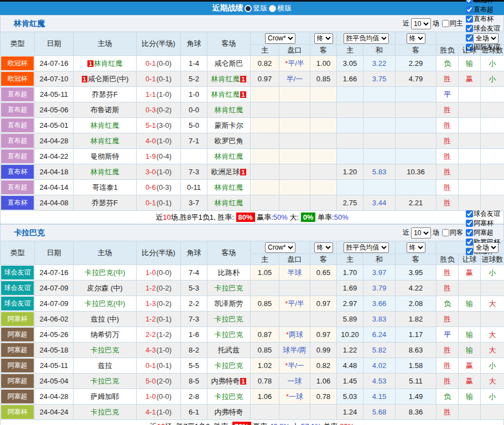 The width and height of the screenshot is (504, 425). Describe the element at coordinates (105, 141) in the screenshot. I see `home-team: 林肯红魔` at that location.